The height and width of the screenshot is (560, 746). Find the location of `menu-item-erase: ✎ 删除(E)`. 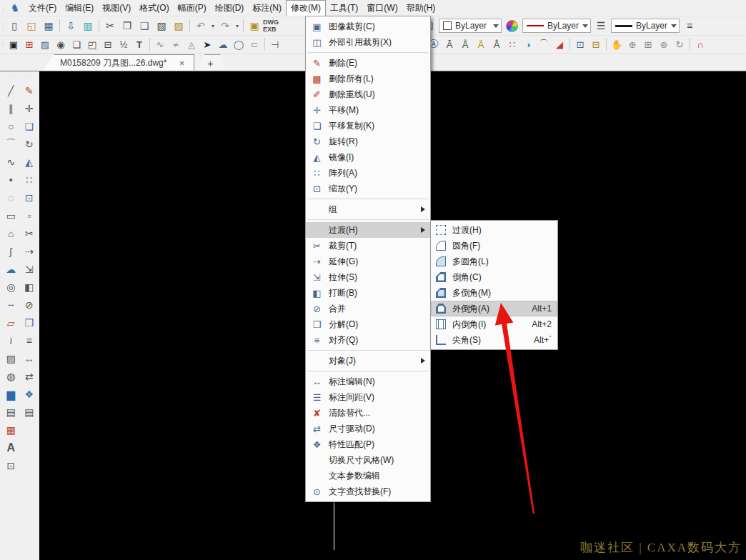

menu-item-erase: ✎ 删除(E) is located at coordinates (368, 63).